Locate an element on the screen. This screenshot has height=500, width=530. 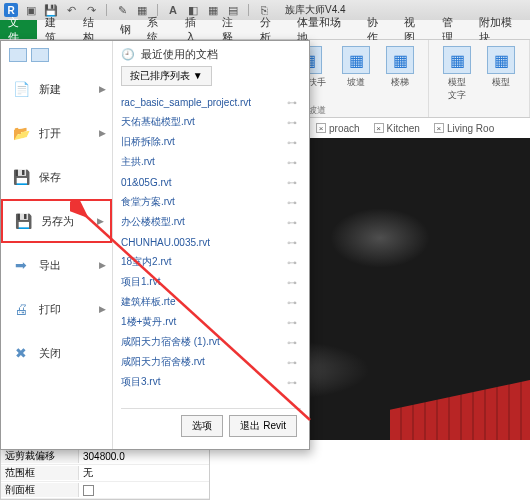
ribbon-btn: ▦楼梯 is located at coordinates (400, 74).